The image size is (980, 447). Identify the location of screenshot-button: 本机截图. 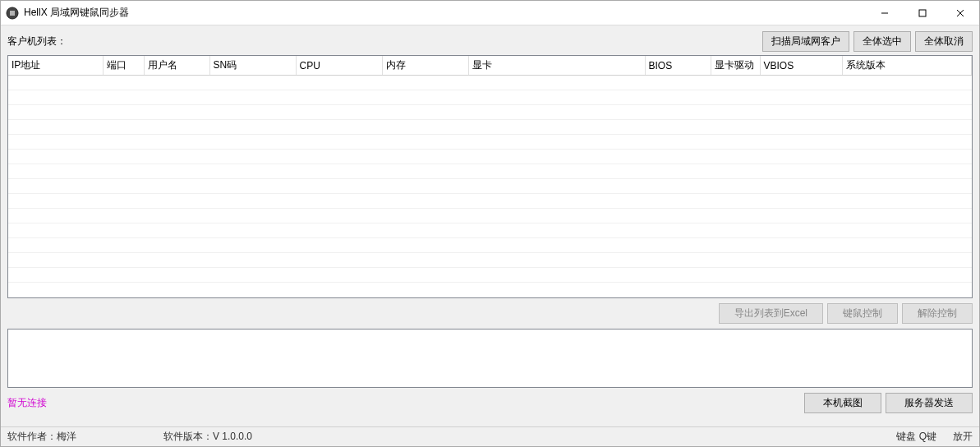
(843, 403).